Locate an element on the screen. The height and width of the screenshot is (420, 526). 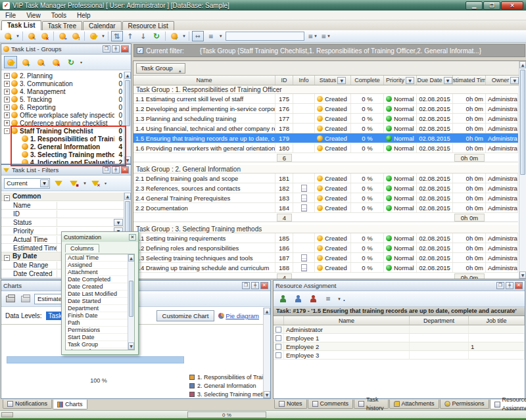
table-scrollbar: ▲ ▼ is located at coordinates (522, 170).